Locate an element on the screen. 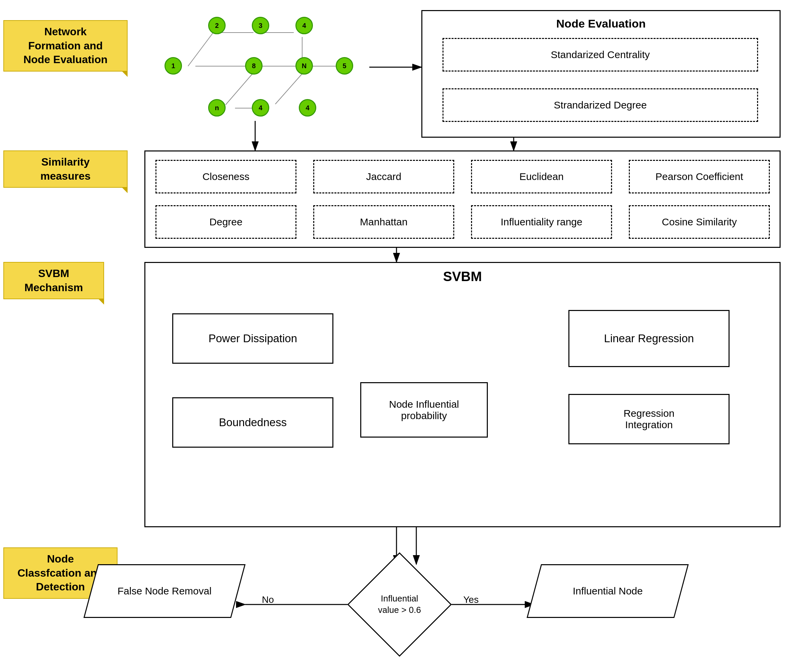  network-node-3: 3 is located at coordinates (261, 26).